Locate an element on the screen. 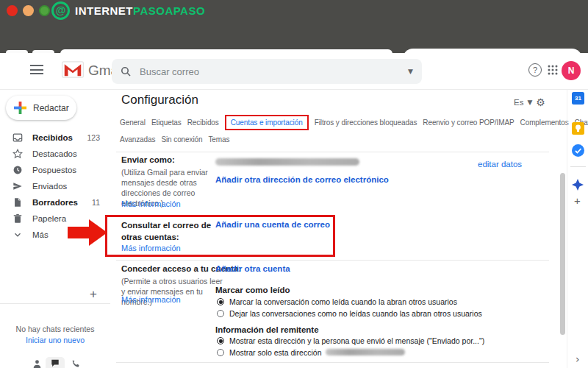  addon-icon is located at coordinates (578, 185).